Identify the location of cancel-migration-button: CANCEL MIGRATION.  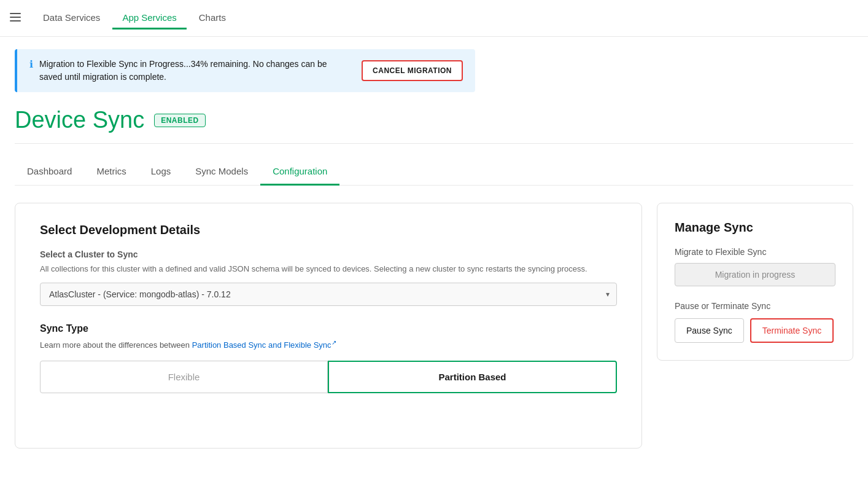
(413, 71).